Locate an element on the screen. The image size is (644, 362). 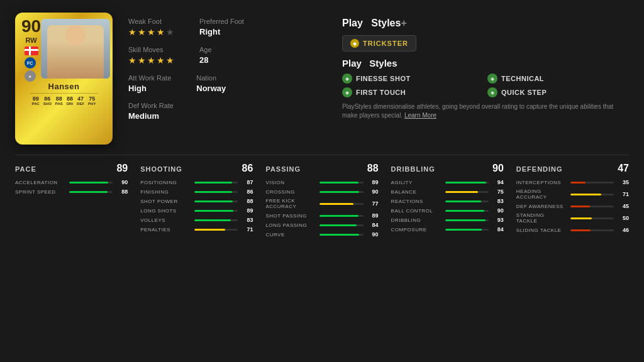
stat-row: FREE KICK ACCURACY 77 is located at coordinates (322, 204).